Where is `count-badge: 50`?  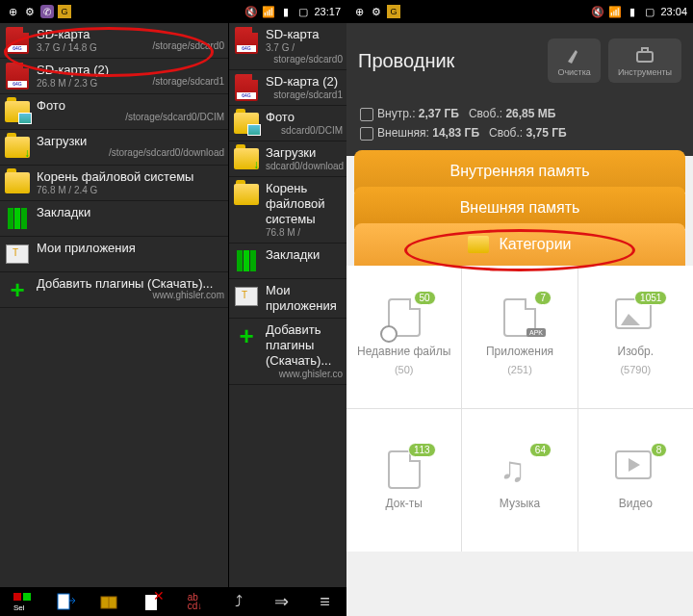
count-badge: 50 is located at coordinates (425, 298).